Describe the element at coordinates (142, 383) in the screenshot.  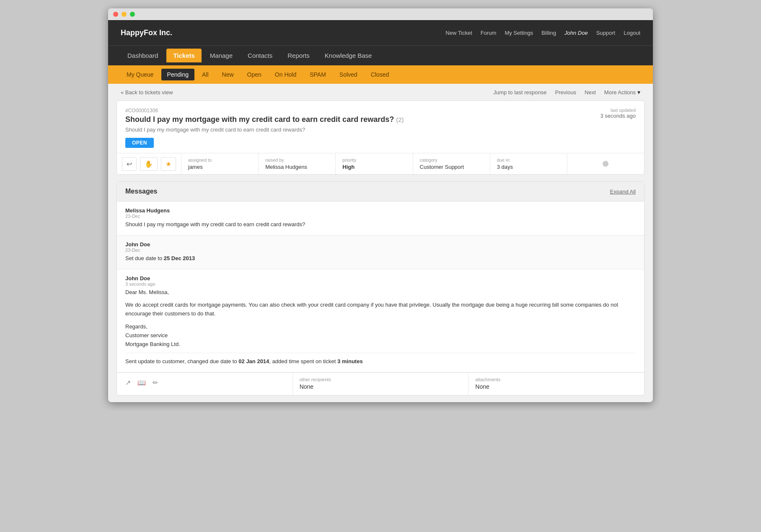
I see `kb-icon: 📖` at that location.